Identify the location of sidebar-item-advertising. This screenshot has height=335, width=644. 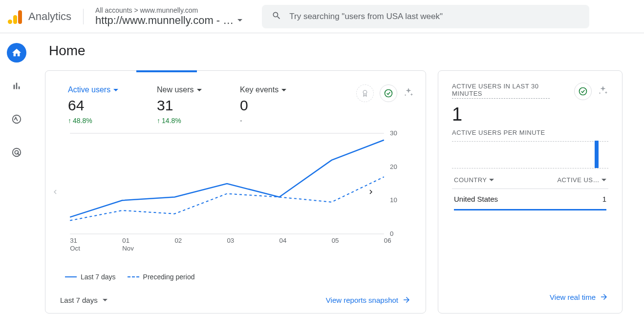
(17, 152).